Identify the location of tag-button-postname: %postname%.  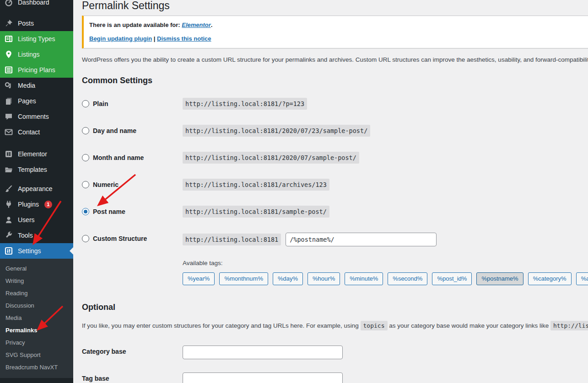
(500, 279).